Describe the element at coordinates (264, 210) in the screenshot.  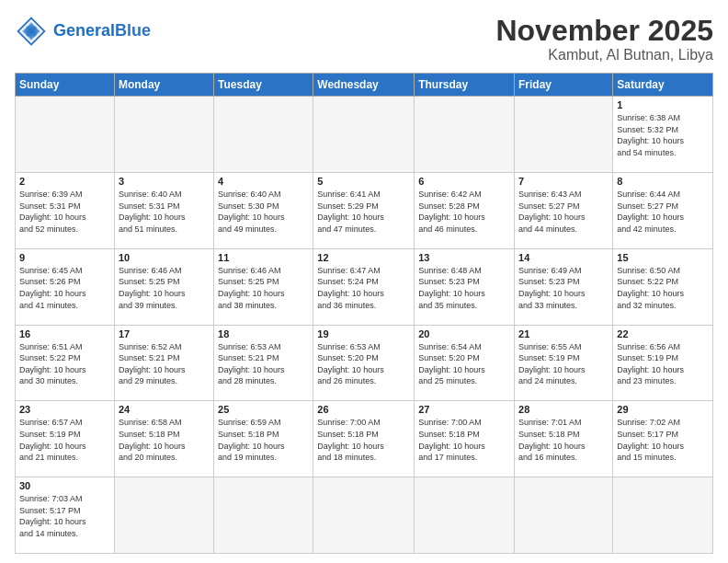
I see `calendar-cell: 4Sunrise: 6:40 AMSunset: 5:30 PMDaylight…` at that location.